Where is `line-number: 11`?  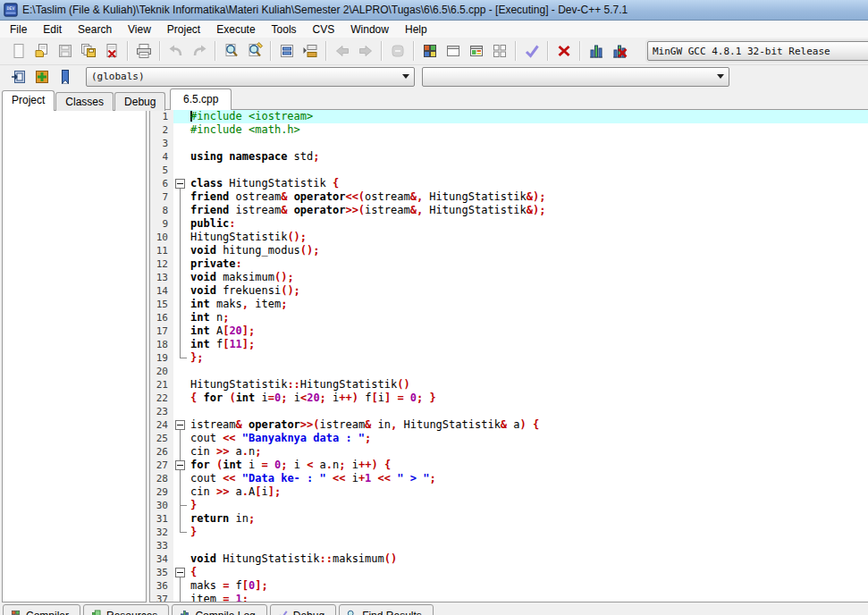 line-number: 11 is located at coordinates (162, 250).